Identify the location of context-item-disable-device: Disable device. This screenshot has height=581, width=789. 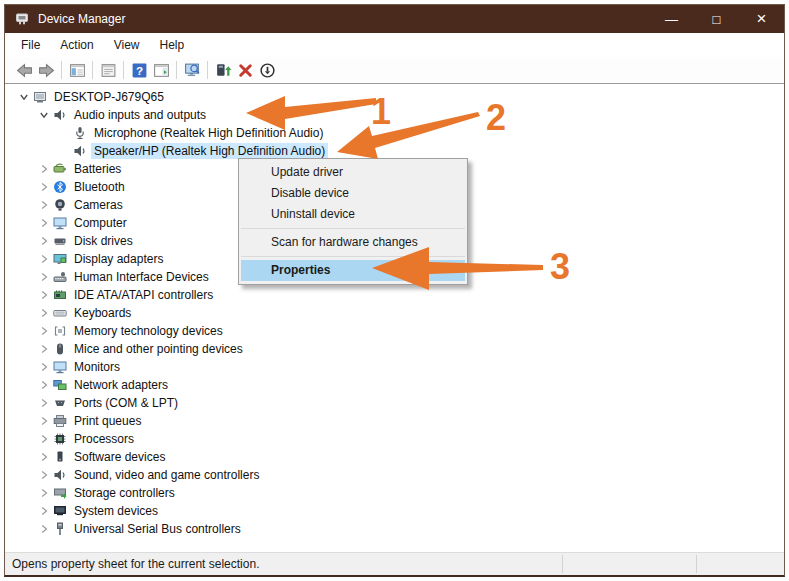
(353, 194).